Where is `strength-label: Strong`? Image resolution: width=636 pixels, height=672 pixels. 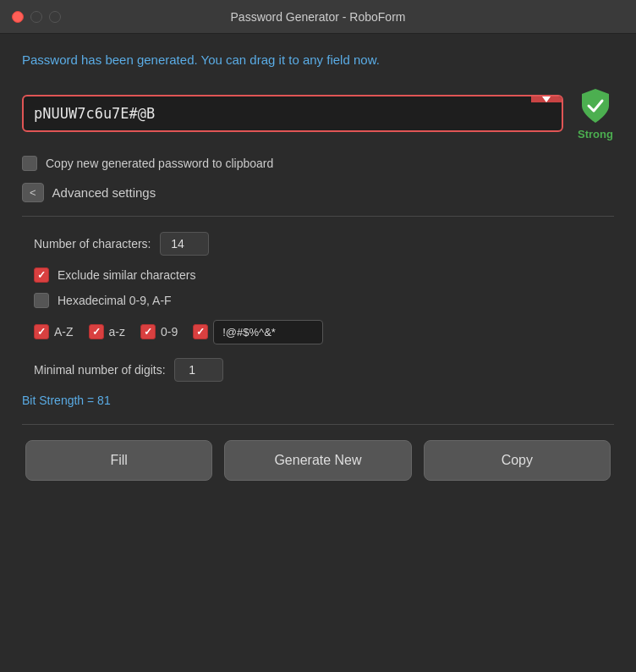
strength-label: Strong is located at coordinates (595, 134).